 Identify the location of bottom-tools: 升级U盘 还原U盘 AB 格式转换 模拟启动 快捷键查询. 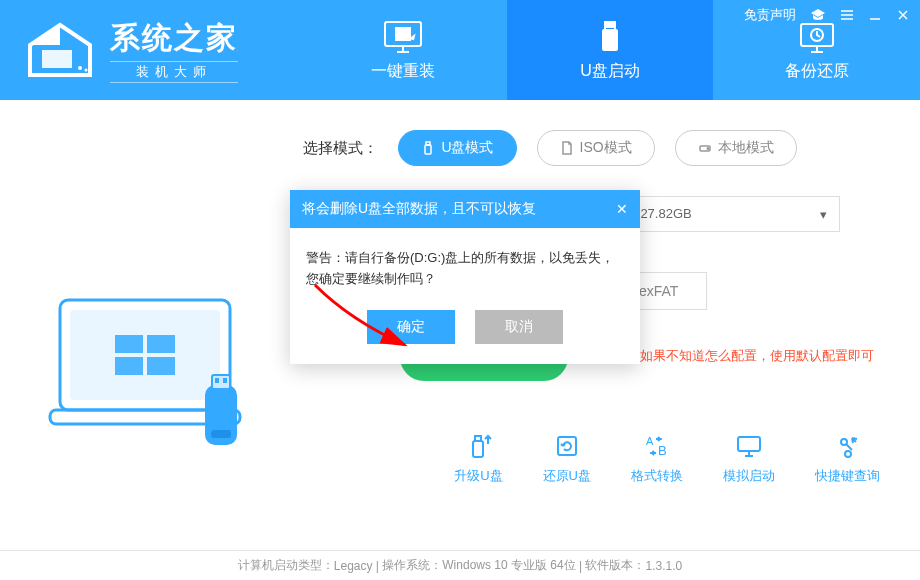
(667, 458).